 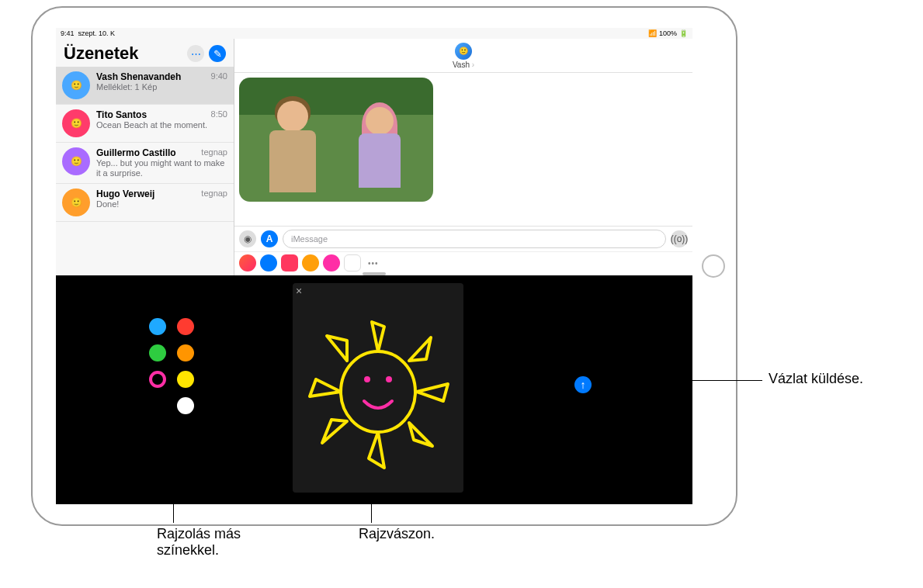 What do you see at coordinates (463, 239) in the screenshot?
I see `message-input-row: ◉ A iMessage ((o))` at bounding box center [463, 239].